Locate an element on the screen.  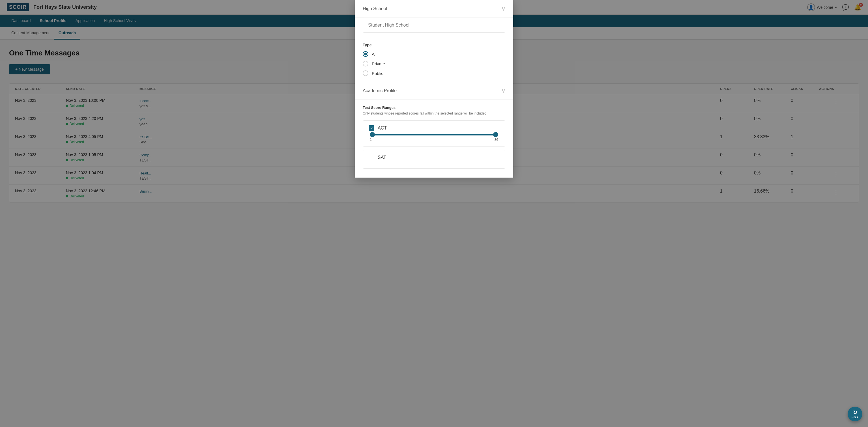
type-radio-group: All Private Public is located at coordinates (434, 64).